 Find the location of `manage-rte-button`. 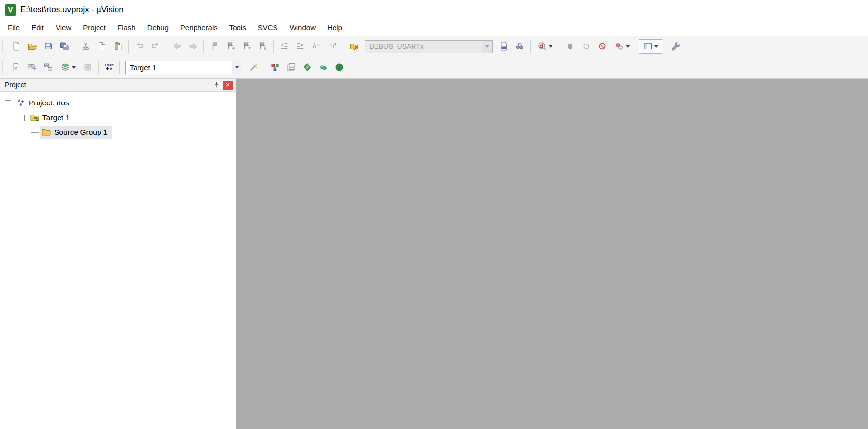

manage-rte-button is located at coordinates (307, 67).